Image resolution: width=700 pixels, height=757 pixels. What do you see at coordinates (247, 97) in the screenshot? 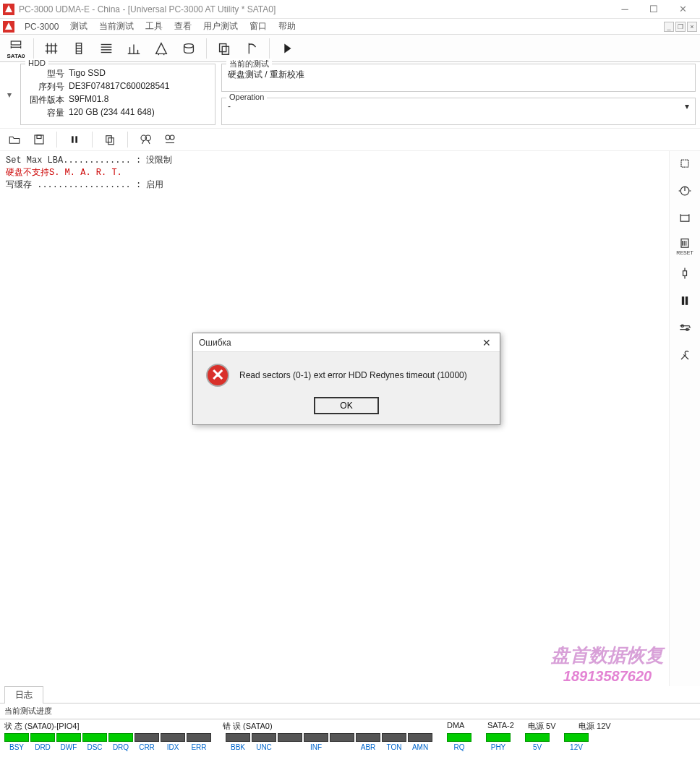
I see `operation-legend: Operation` at bounding box center [247, 97].